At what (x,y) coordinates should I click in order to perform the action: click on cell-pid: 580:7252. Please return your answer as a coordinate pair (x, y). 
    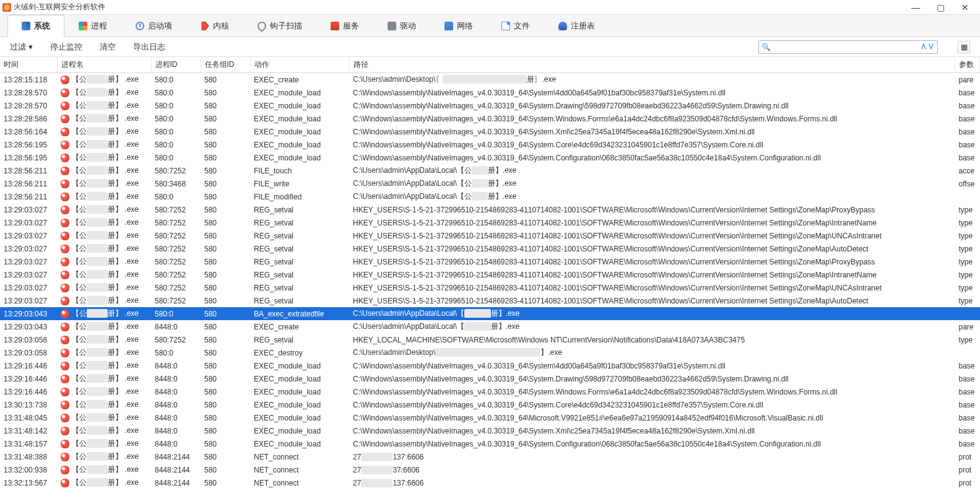
    Looking at the image, I should click on (176, 223).